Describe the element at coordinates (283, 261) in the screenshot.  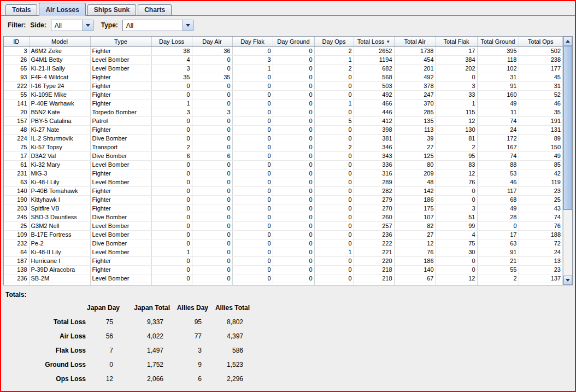
I see `table-row: 187Hurricane IFighter0000022018602113` at that location.